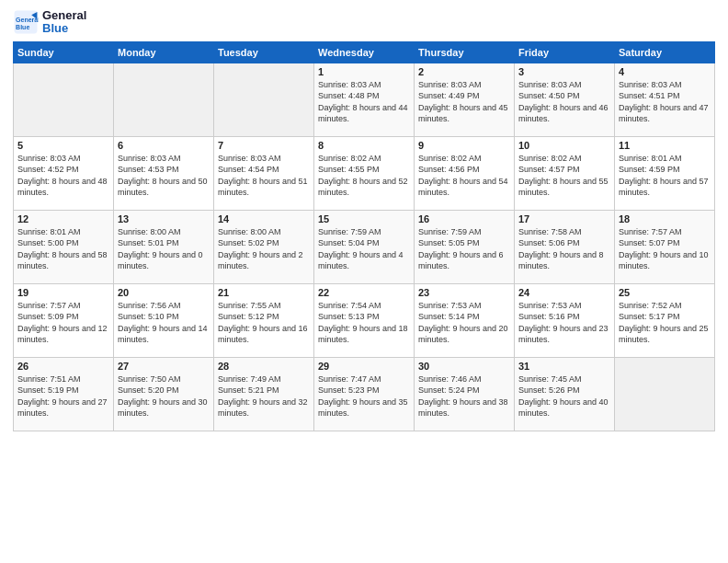 This screenshot has height=563, width=728. Describe the element at coordinates (164, 247) in the screenshot. I see `calendar-cell: 13Sunrise: 8:00 AM Sunset: 5:01 PM Dayli…` at that location.